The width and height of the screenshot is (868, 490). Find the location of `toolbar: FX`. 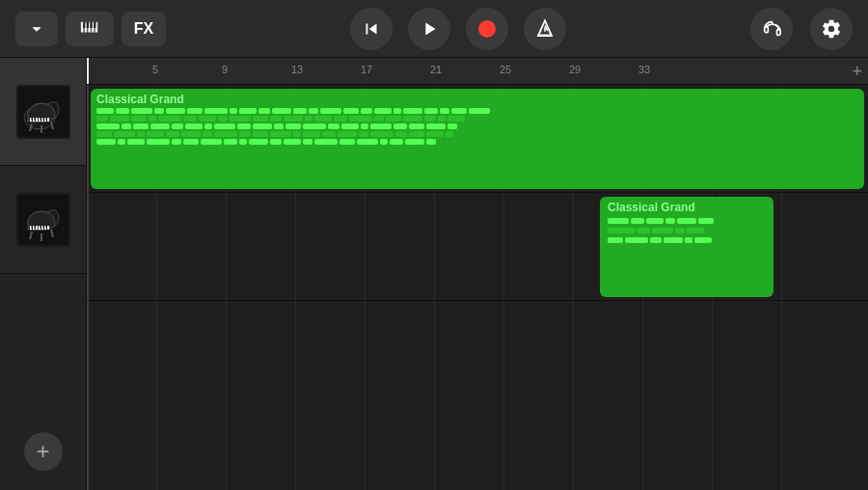

toolbar: FX is located at coordinates (434, 29).